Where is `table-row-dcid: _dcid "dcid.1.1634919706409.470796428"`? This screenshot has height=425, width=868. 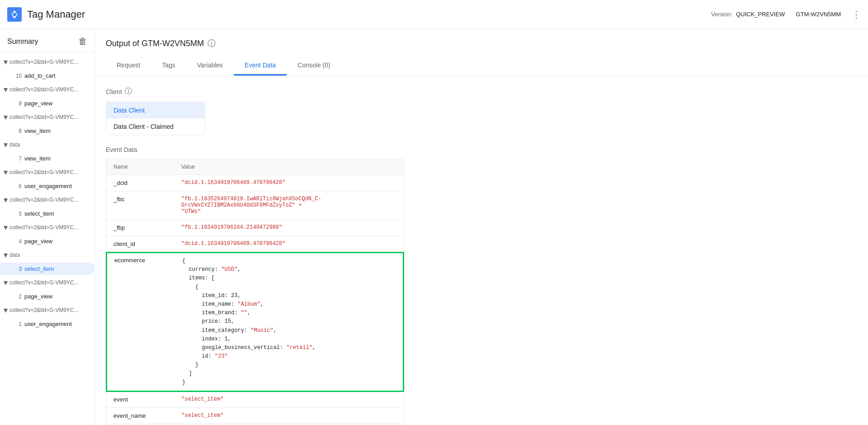 table-row-dcid: _dcid "dcid.1.1634919706409.470796428" is located at coordinates (255, 183).